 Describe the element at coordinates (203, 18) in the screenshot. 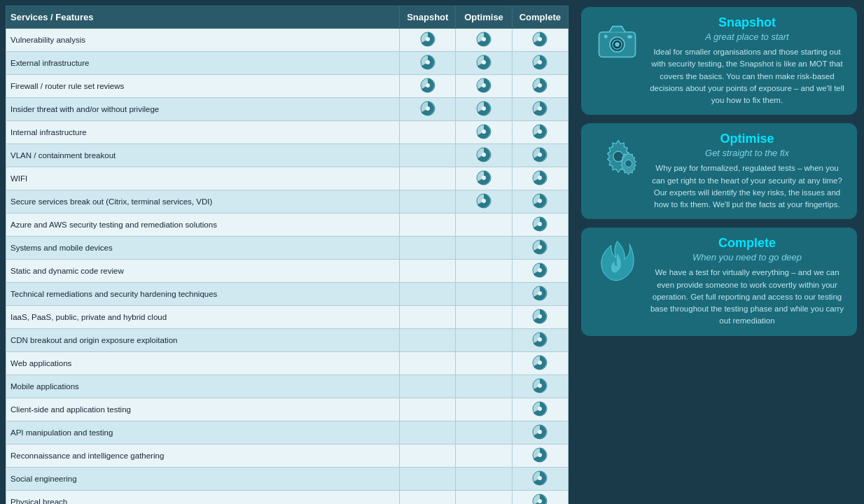

I see `col-header-features: Services / Features` at that location.